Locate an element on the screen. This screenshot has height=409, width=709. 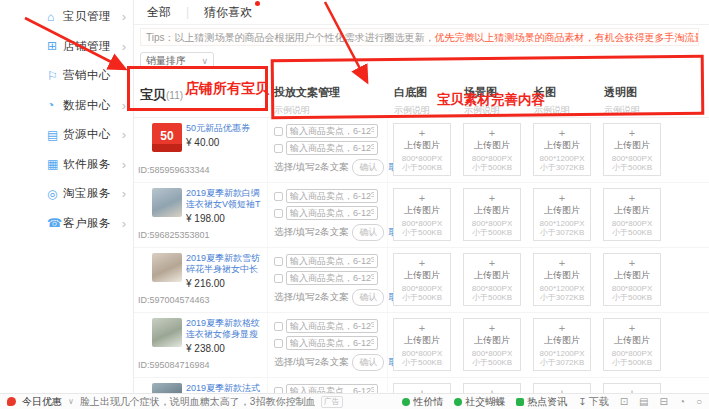
sidebar-item-supply-center: ▤ 货源中心 › is located at coordinates (86, 135).